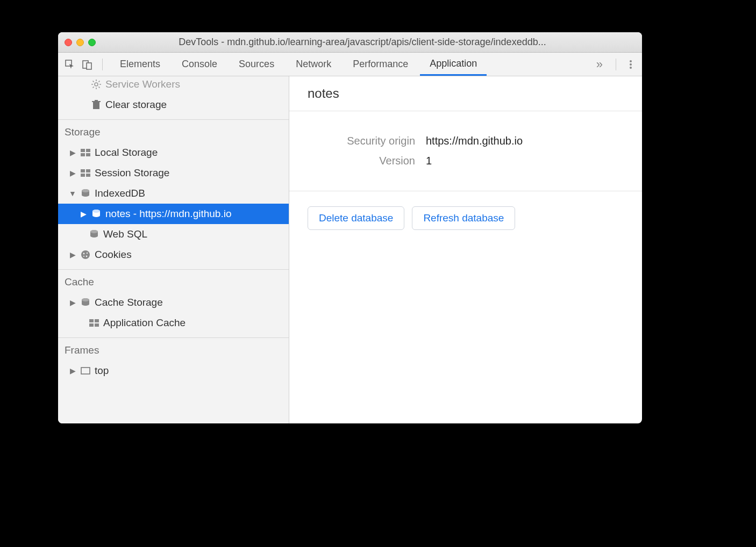 Image resolution: width=756 pixels, height=547 pixels. I want to click on sidebar-item-label: Cache Storage, so click(129, 303).